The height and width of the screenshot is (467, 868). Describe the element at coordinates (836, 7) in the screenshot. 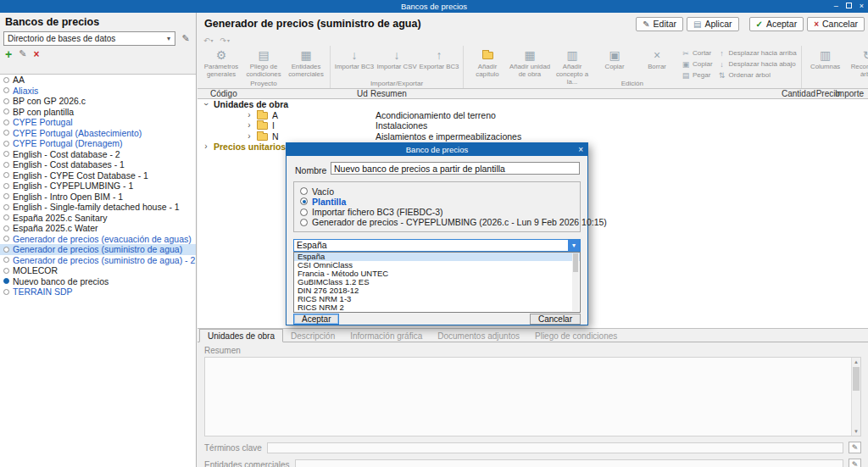

I see `minimize-button: –` at that location.